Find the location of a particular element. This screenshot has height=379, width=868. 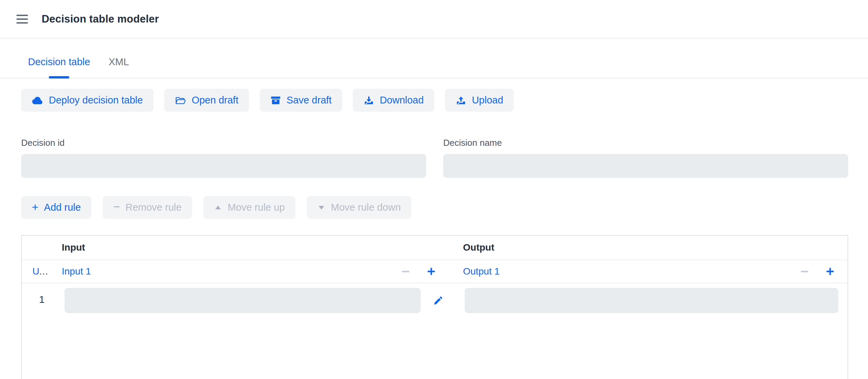

menu-icon is located at coordinates (22, 19).